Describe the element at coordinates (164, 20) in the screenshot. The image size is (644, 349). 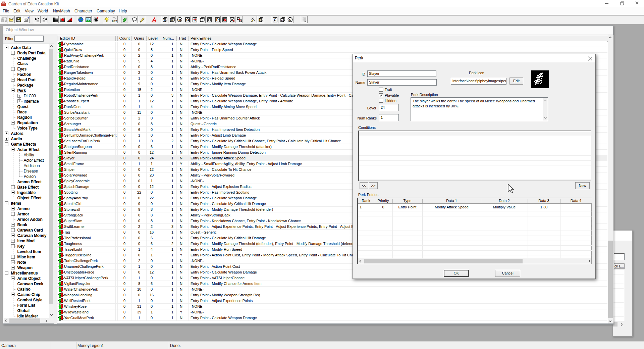
I see `svg-text: T` at that location.